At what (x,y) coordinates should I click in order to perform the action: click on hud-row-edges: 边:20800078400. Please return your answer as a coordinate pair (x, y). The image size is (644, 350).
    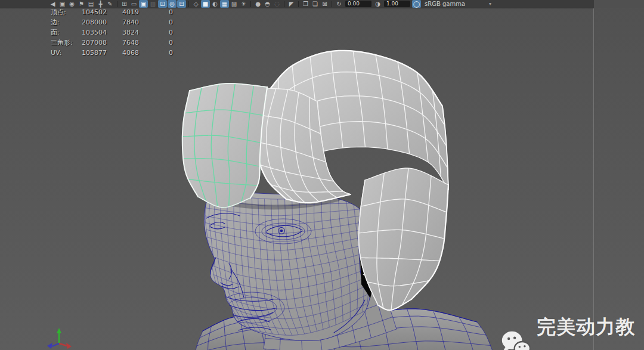
    Looking at the image, I should click on (140, 23).